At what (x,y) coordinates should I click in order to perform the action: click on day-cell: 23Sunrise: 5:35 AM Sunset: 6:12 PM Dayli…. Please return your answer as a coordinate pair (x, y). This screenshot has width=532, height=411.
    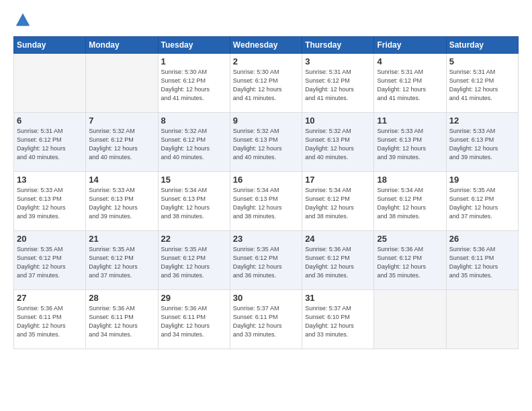
    Looking at the image, I should click on (266, 261).